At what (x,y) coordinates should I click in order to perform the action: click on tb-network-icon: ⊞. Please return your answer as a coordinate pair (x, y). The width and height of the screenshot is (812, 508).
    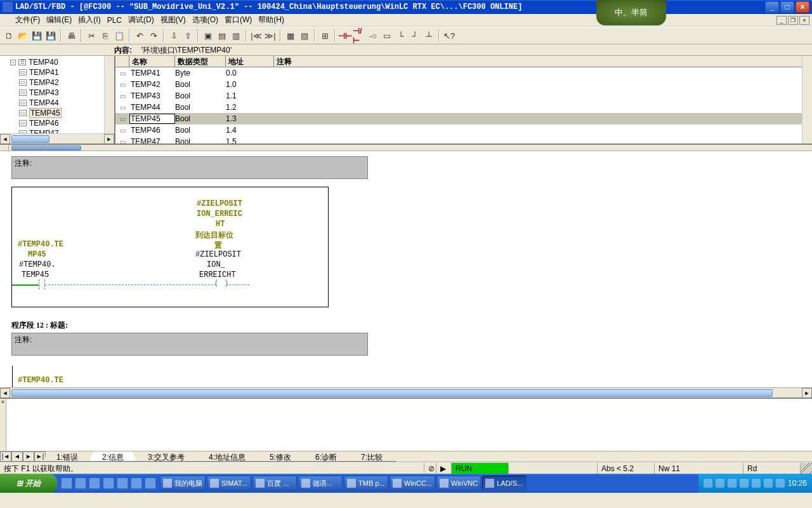
    Looking at the image, I should click on (325, 36).